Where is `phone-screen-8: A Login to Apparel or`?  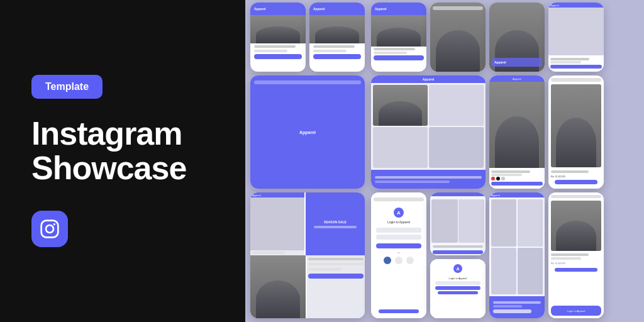
phone-screen-8: A Login to Apparel or is located at coordinates (399, 255).